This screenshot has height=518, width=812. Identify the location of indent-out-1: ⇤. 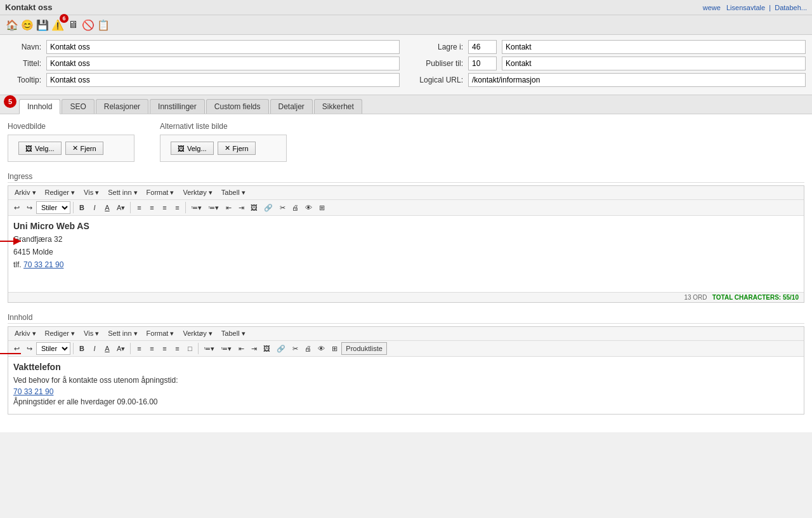
(228, 208).